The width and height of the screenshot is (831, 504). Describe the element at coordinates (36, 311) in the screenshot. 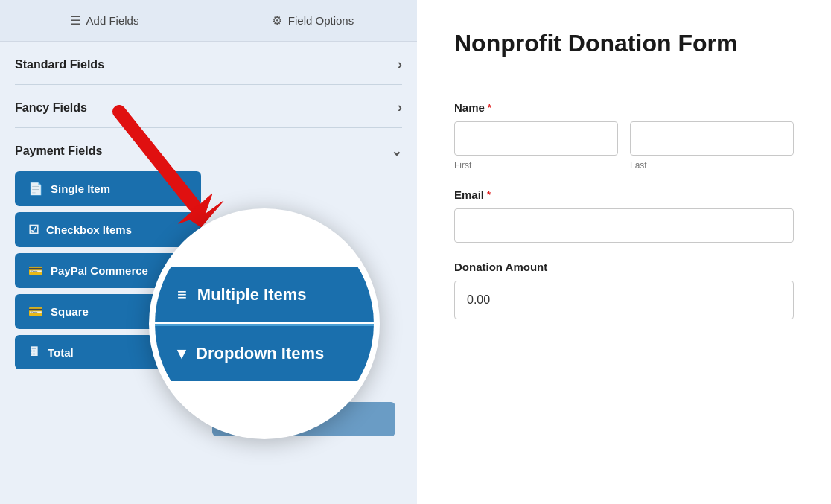

I see `square-icon: 💳` at that location.